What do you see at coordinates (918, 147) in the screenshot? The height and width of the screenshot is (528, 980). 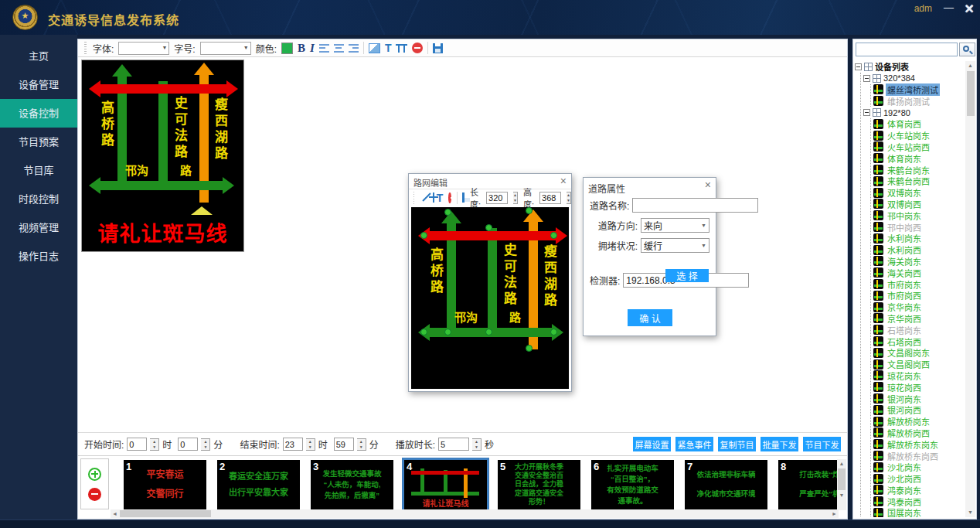 I see `device-tree-item: 火车站岗西` at bounding box center [918, 147].